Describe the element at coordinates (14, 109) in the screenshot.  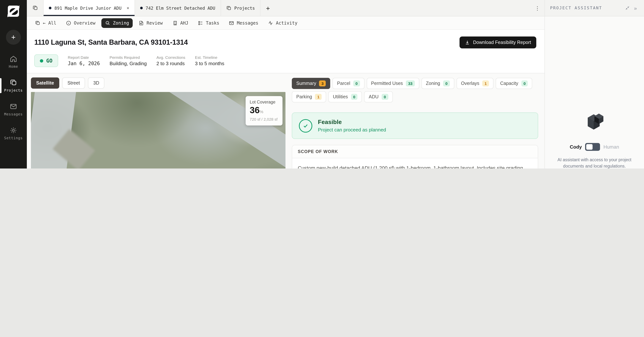
I see `sidebar-item-messages: Messages` at that location.